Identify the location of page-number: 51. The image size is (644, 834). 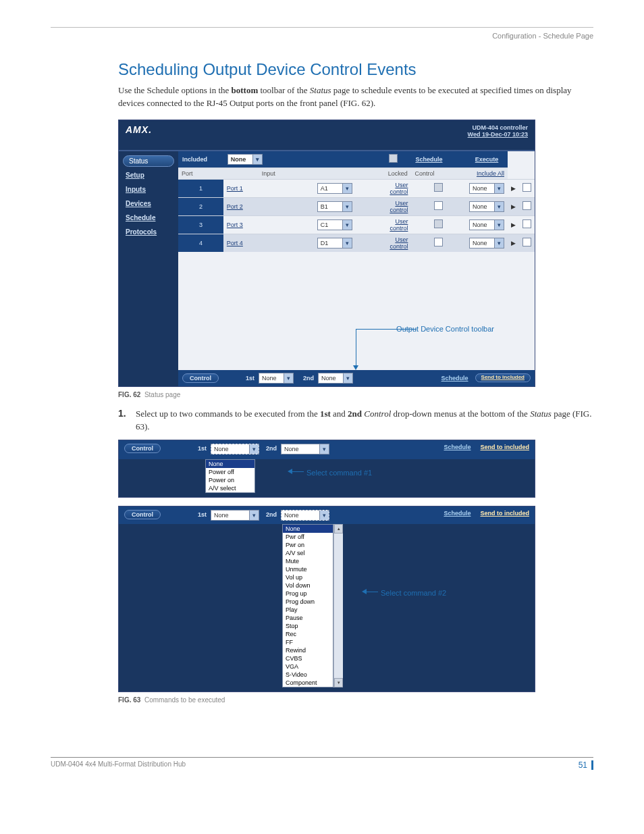
(586, 765).